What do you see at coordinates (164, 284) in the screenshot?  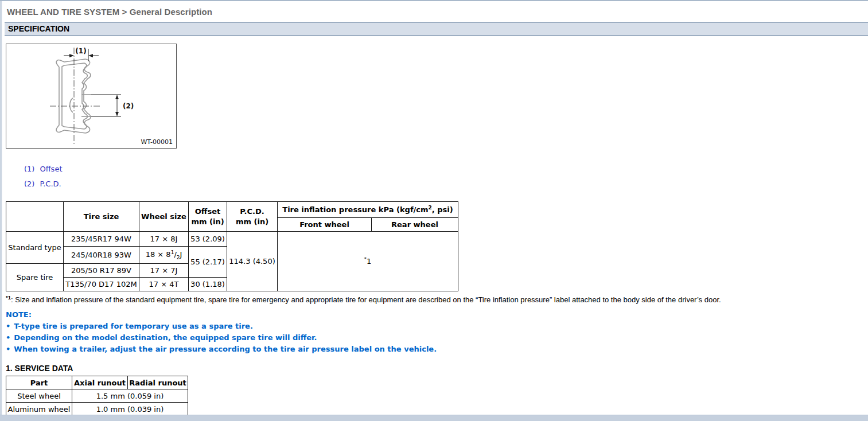 I see `wheel-size-cell: 17 × 4T` at bounding box center [164, 284].